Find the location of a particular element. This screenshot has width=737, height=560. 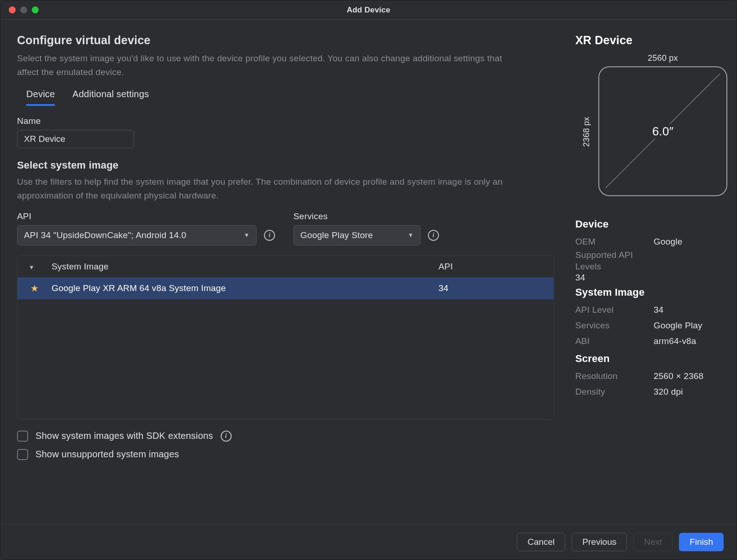

fullscreen-window-icon is located at coordinates (35, 10).